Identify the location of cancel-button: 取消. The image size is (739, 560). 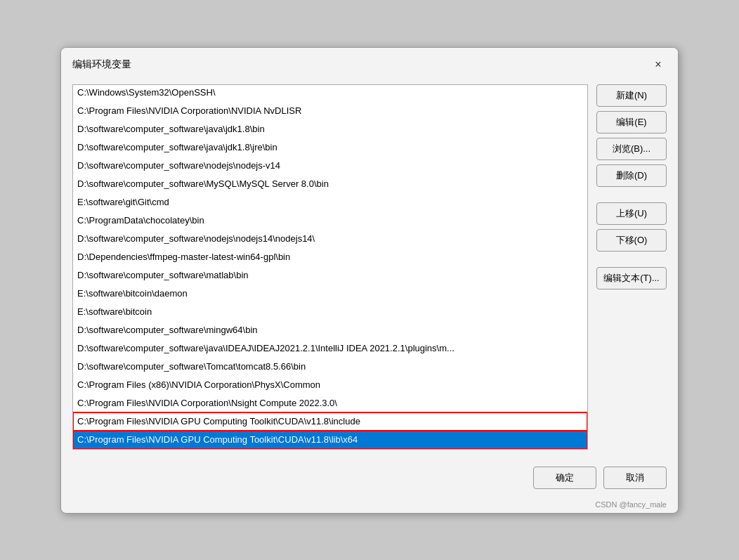
(635, 478).